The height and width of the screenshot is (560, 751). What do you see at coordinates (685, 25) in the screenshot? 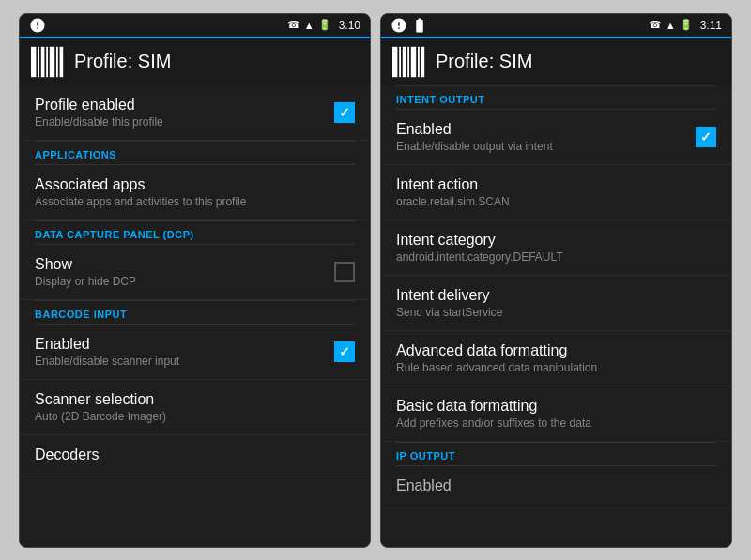
I see `status-right-right-icons: ☎ ▲ 🔋 3:11` at bounding box center [685, 25].